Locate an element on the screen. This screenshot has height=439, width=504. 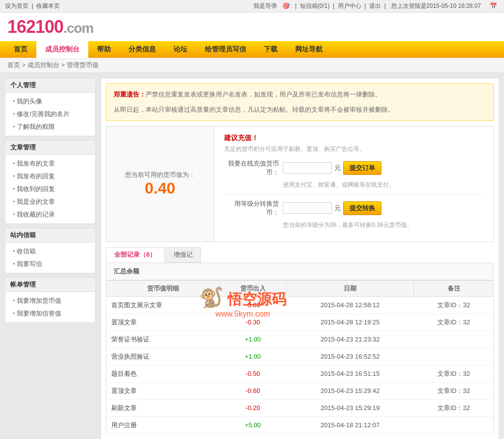
collect-link: 收藏本页 is located at coordinates (48, 6).